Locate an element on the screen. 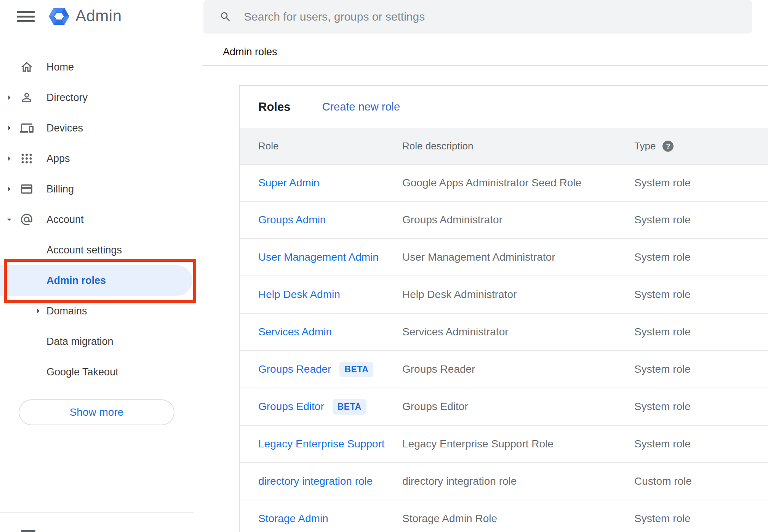 The height and width of the screenshot is (532, 768). sidebar-item-label: Directory is located at coordinates (67, 98).